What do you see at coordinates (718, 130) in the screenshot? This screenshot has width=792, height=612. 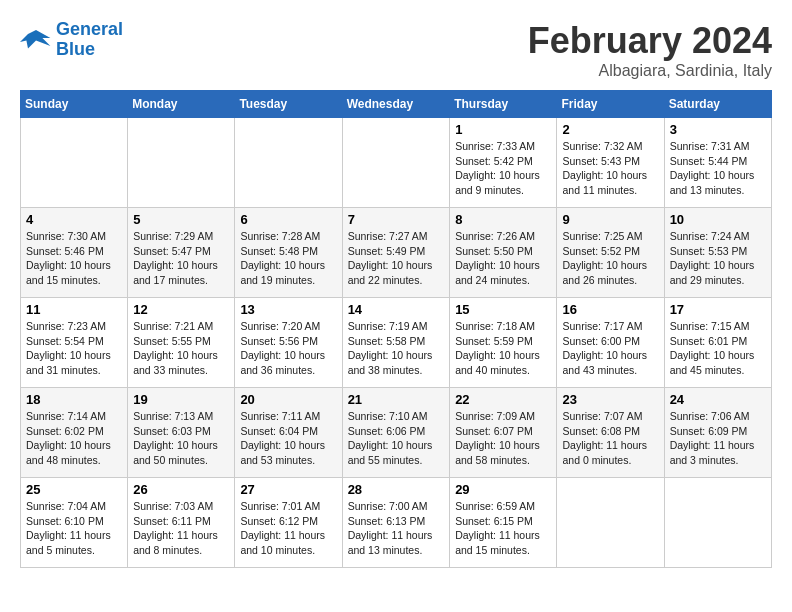 I see `day-number: 3` at bounding box center [718, 130].